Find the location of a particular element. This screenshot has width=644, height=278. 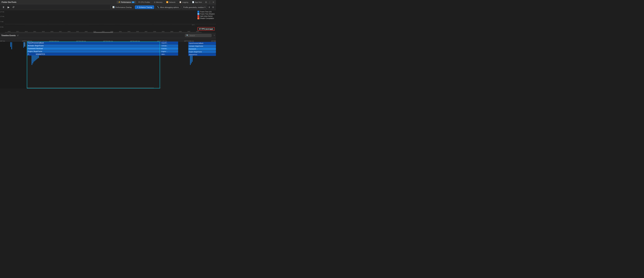

time-mark-4: 187725.351 ms is located at coordinates (108, 41).